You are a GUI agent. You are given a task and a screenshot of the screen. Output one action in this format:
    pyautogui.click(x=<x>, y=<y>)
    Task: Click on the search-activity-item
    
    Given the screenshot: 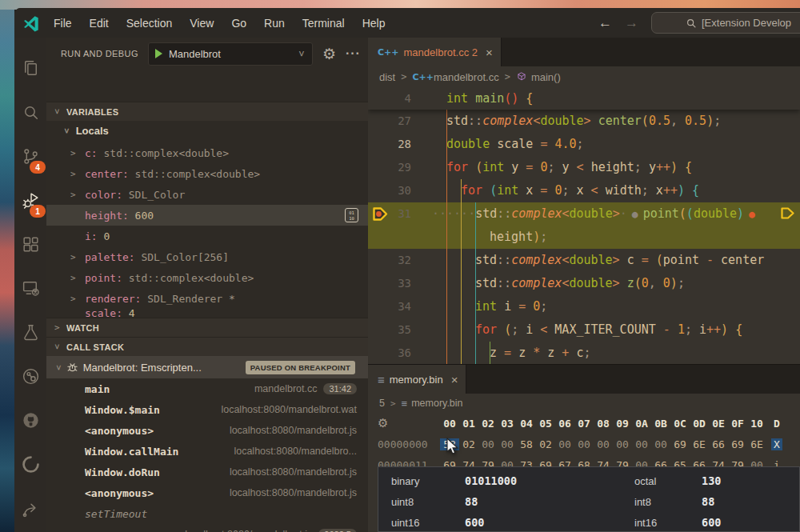 What is the action you would take?
    pyautogui.click(x=30, y=112)
    